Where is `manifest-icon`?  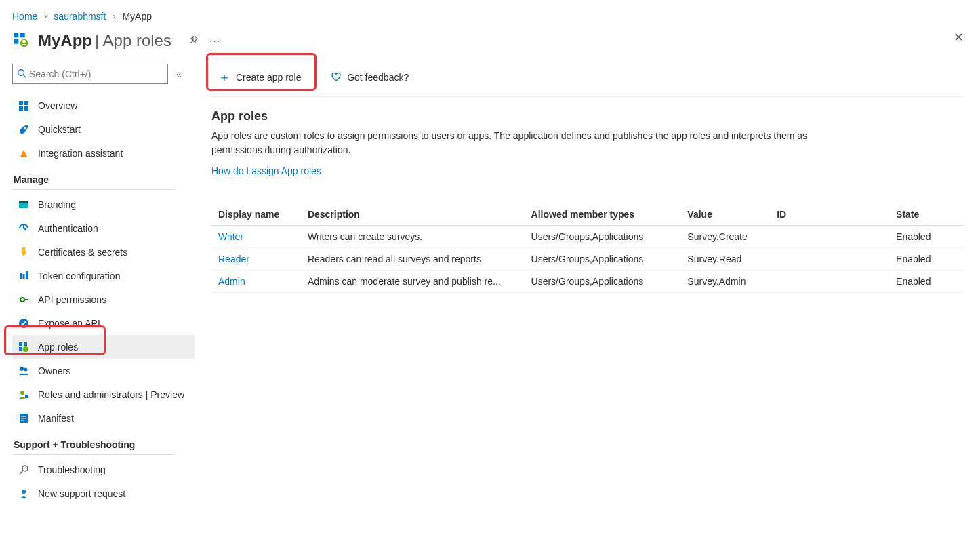 manifest-icon is located at coordinates (24, 418).